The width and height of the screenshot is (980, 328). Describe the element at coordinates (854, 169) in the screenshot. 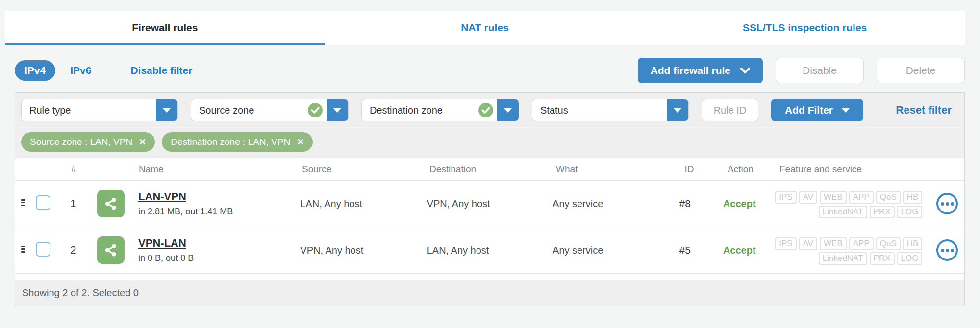

I see `header-feature-and-service: Feature and service` at that location.